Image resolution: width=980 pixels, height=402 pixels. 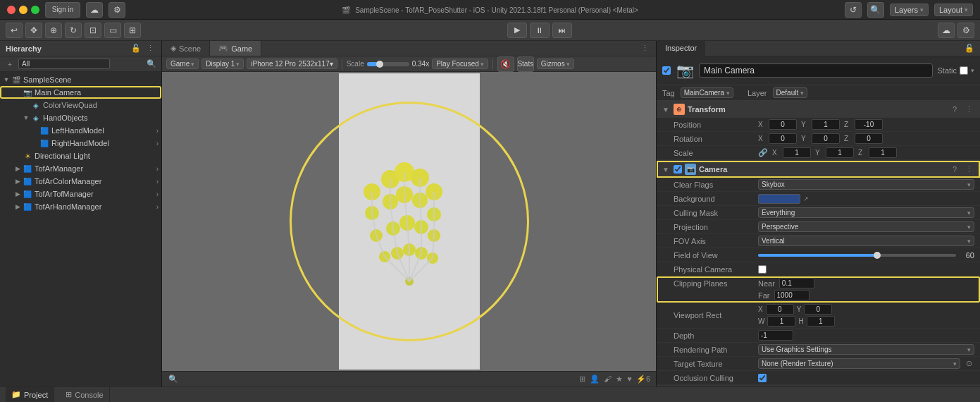 I want to click on target-texture-pick-icon: ⊙, so click(x=969, y=364).